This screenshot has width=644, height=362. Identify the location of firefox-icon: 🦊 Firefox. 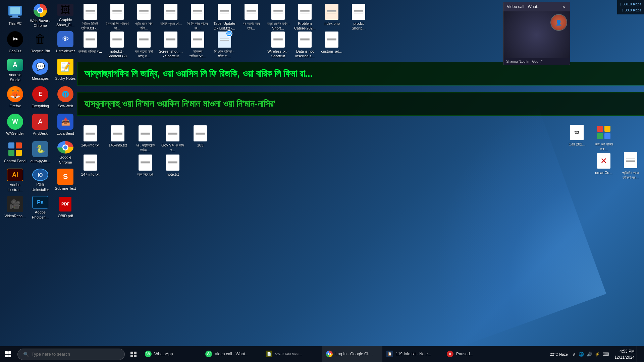
(15, 98).